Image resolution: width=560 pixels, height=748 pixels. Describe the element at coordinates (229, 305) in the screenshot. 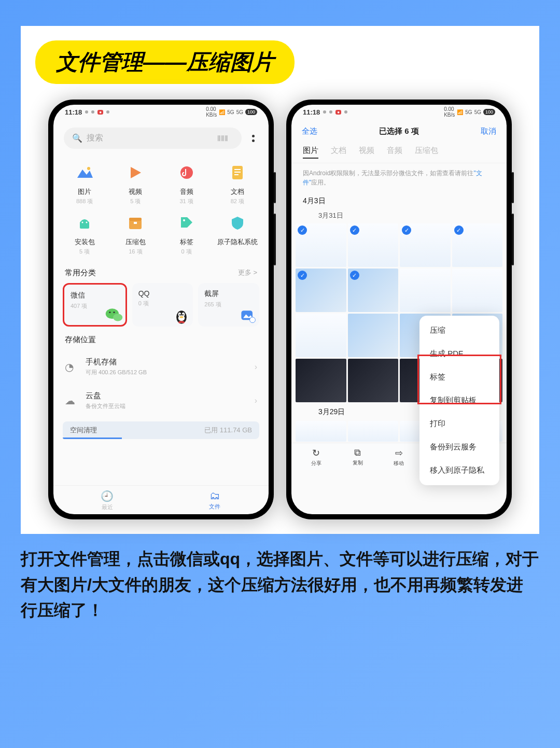

I see `common-screenshot-card: 截屏 265 项` at that location.